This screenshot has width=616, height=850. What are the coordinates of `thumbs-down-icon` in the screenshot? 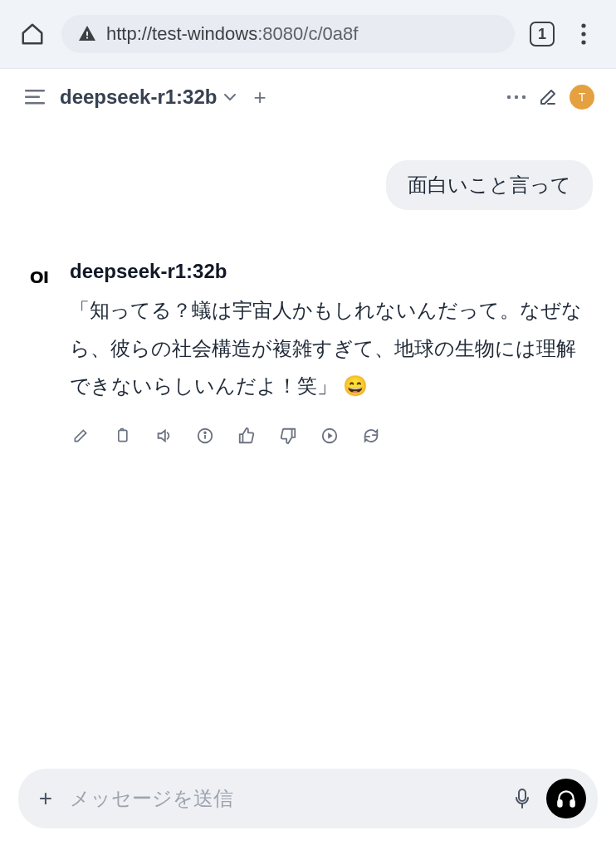 It's located at (288, 436).